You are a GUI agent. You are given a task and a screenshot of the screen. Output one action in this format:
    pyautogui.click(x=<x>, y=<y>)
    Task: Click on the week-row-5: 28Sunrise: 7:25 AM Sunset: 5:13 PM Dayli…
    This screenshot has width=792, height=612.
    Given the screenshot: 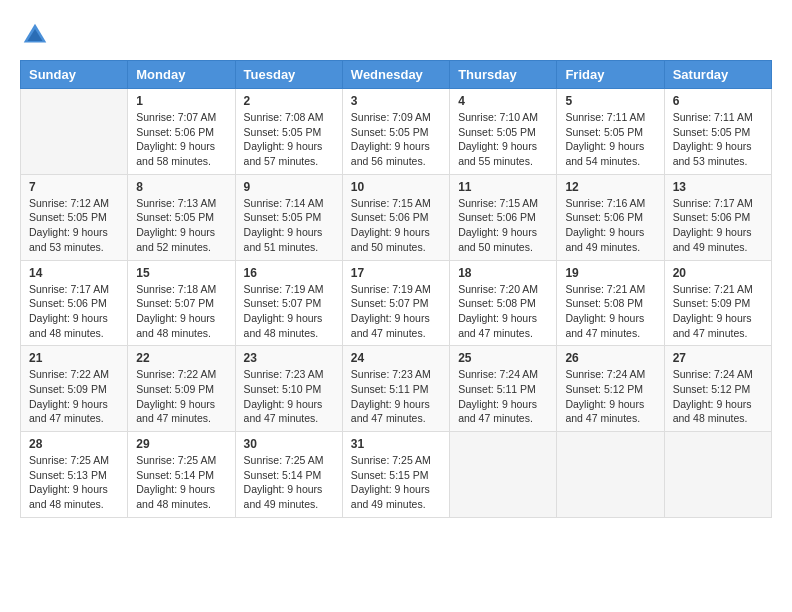 What is the action you would take?
    pyautogui.click(x=396, y=475)
    